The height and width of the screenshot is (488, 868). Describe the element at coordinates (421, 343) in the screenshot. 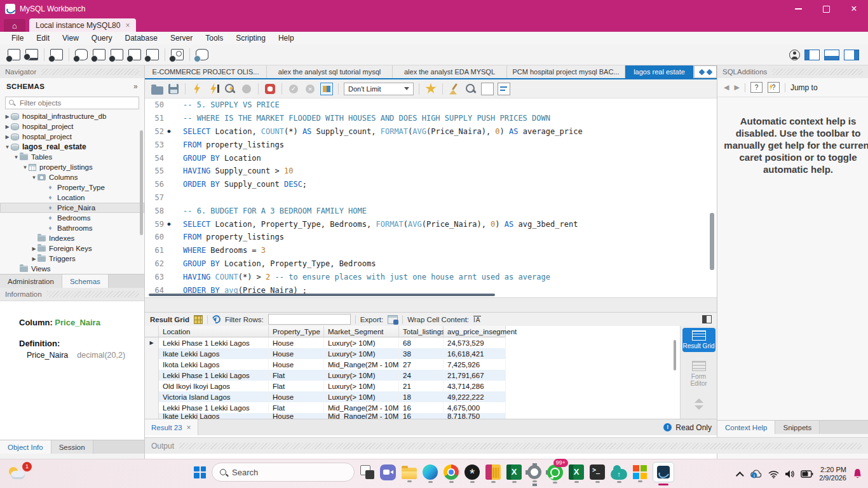

I see `cell-total_listings: 68` at that location.